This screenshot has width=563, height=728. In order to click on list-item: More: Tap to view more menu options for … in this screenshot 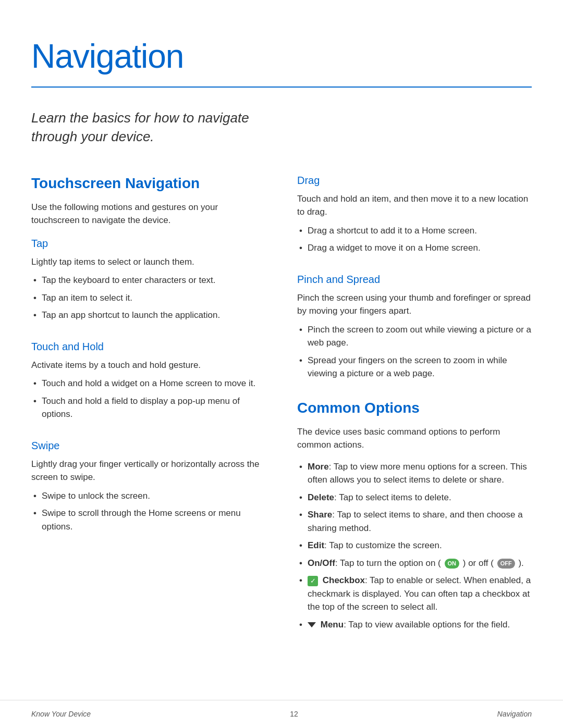, I will do `click(414, 473)`.